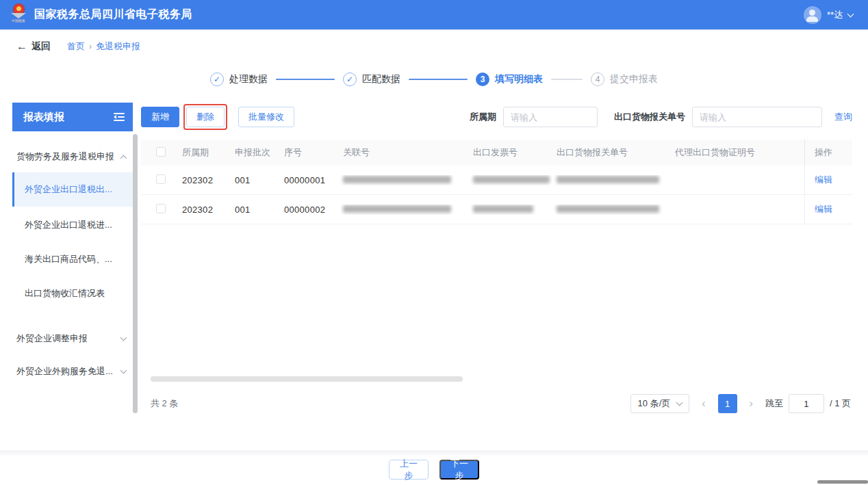  What do you see at coordinates (248, 79) in the screenshot?
I see `step-1-label: 处理数据` at bounding box center [248, 79].